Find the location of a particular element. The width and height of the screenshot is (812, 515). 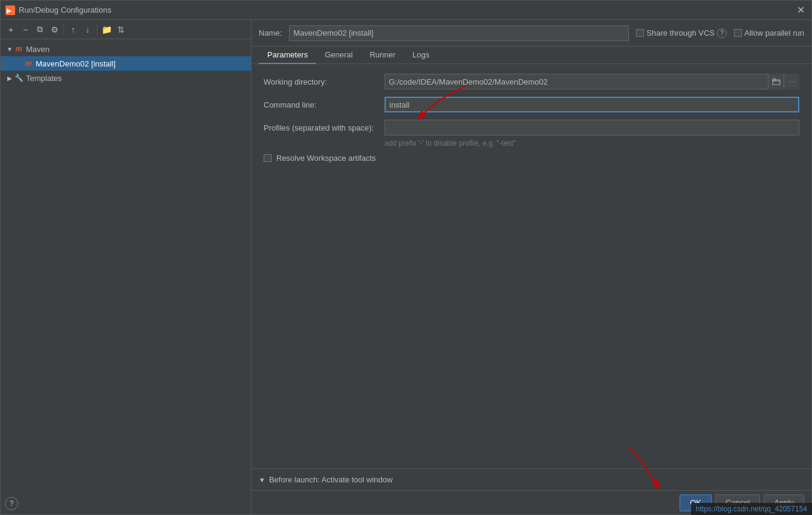

profiles-hint: add prefix '-' to disable profile, e.g. … is located at coordinates (592, 143).